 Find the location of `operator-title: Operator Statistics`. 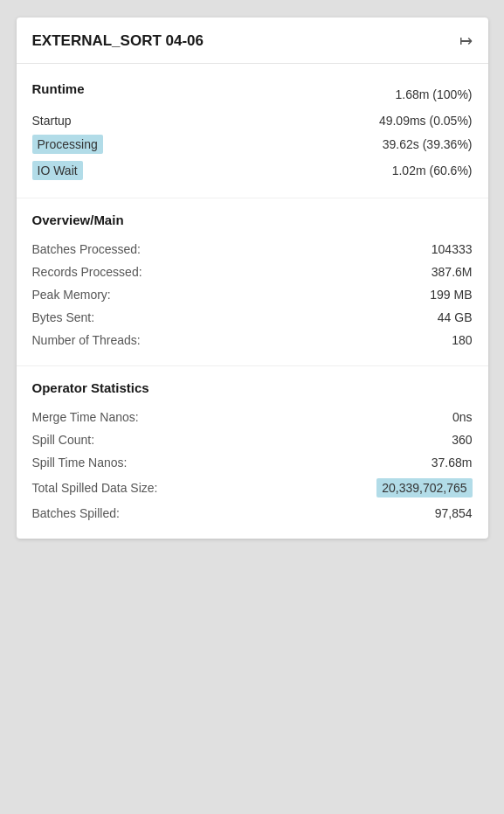

operator-title: Operator Statistics is located at coordinates (252, 388).